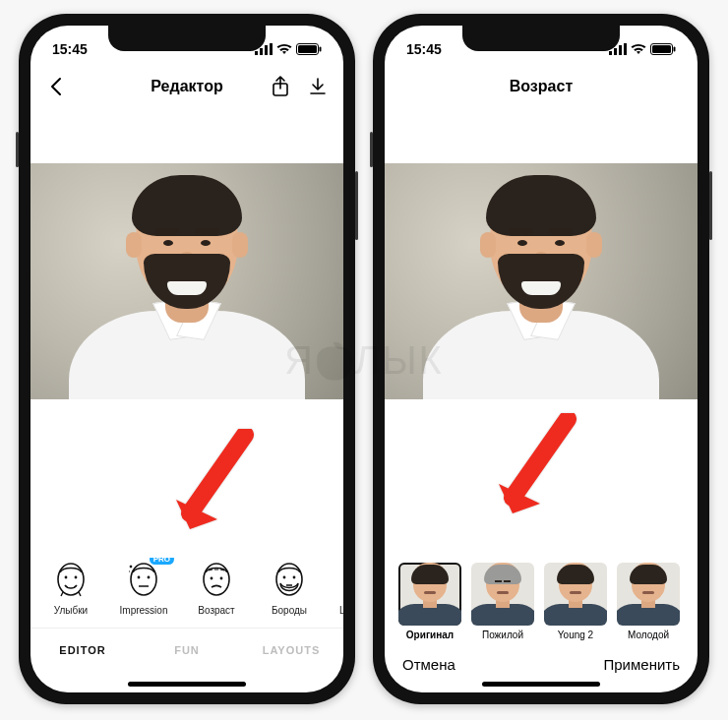 The width and height of the screenshot is (728, 720). What do you see at coordinates (71, 610) in the screenshot?
I see `filter-label: Улыбки` at bounding box center [71, 610].